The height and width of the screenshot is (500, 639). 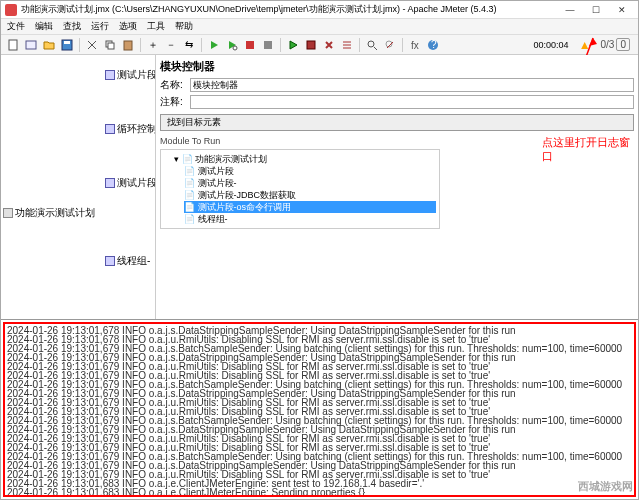 What do you see at coordinates (128, 45) in the screenshot?
I see `paste-button` at bounding box center [128, 45].